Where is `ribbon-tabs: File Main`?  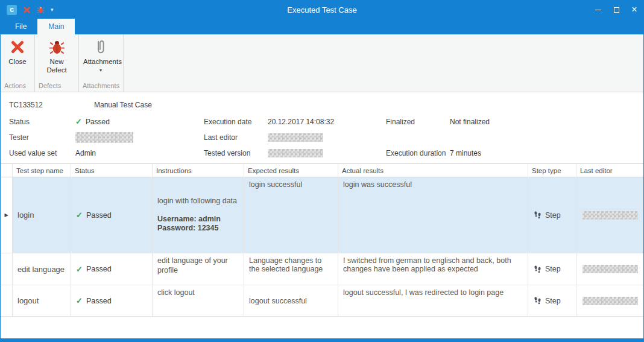 ribbon-tabs: File Main is located at coordinates (322, 27).